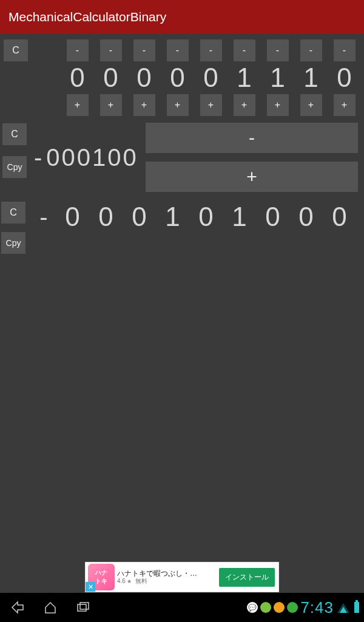 This screenshot has width=364, height=622. I want to click on ad-rating: 4.6, so click(121, 581).